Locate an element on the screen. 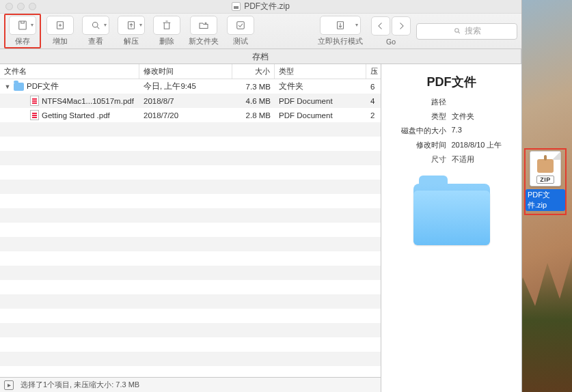 The height and width of the screenshot is (392, 572). add-button: 增加 is located at coordinates (60, 31).